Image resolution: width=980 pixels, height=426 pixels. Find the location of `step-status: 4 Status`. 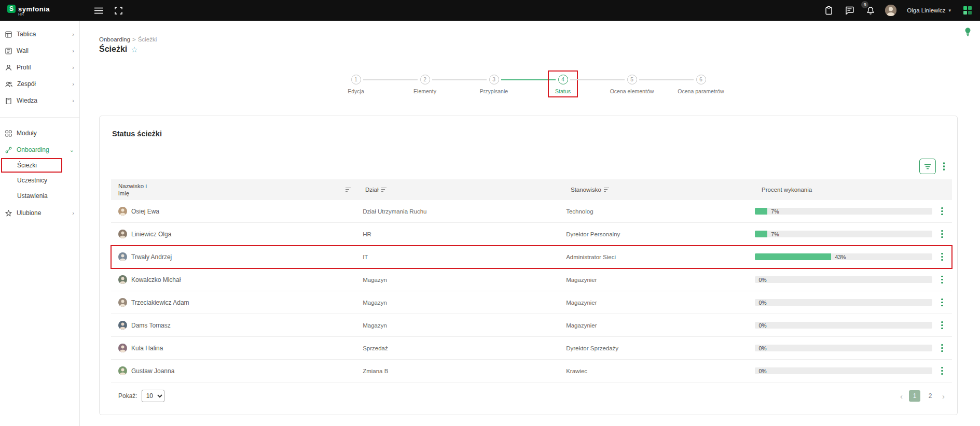

step-status: 4 Status is located at coordinates (563, 84).